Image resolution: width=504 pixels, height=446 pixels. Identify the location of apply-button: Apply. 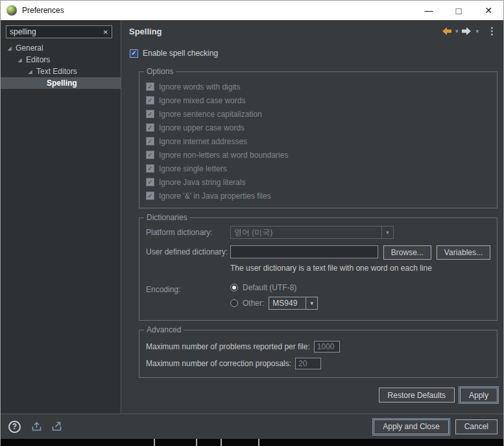
(479, 395).